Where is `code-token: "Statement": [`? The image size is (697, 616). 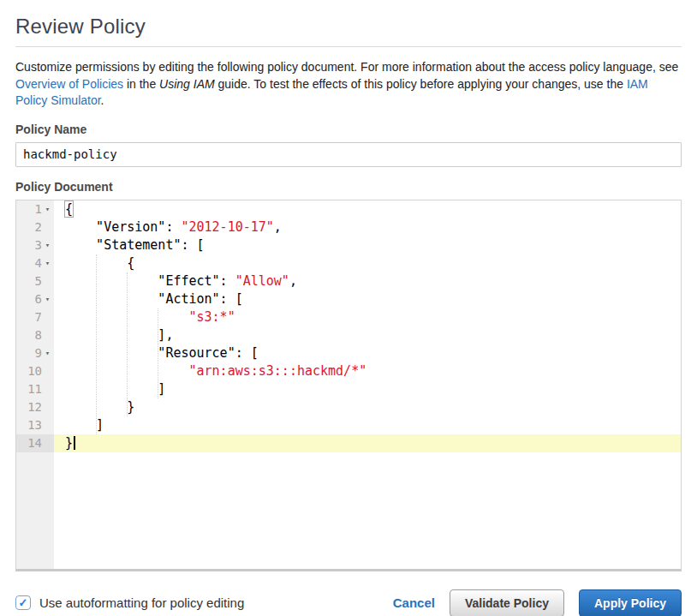 code-token: "Statement": [ is located at coordinates (135, 245).